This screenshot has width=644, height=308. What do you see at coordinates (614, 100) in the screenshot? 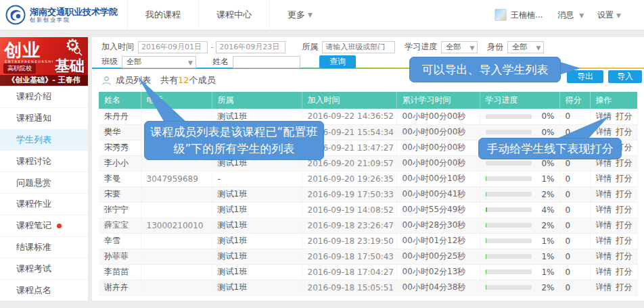
I see `column-header: 操作` at bounding box center [614, 100].